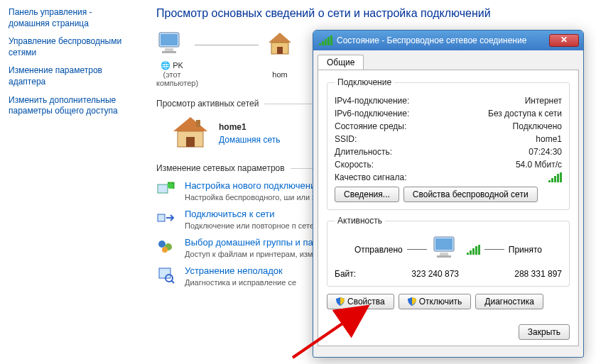  I want to click on sidebar-link-home: Панель управления - домашняя страница, so click(71, 18).